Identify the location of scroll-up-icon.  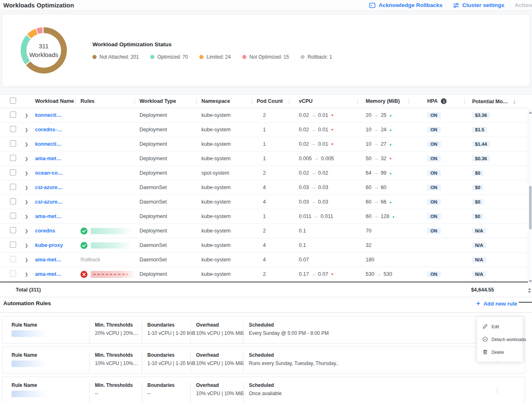
(530, 112).